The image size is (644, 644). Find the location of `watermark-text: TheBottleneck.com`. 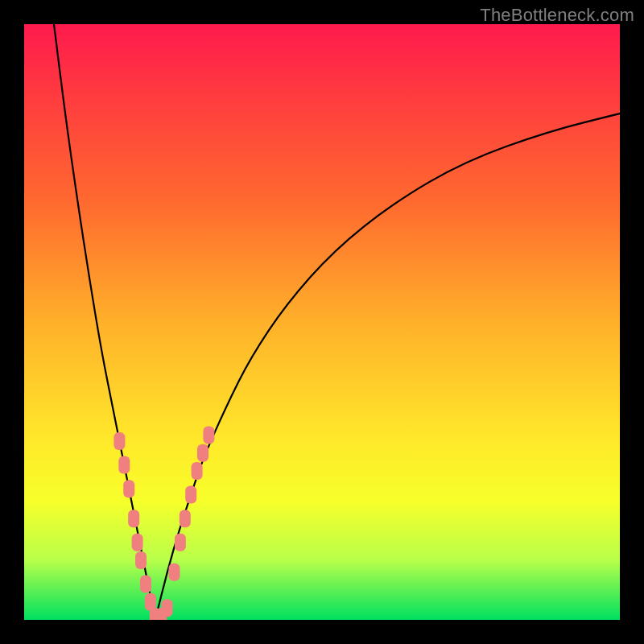

watermark-text: TheBottleneck.com is located at coordinates (557, 15).